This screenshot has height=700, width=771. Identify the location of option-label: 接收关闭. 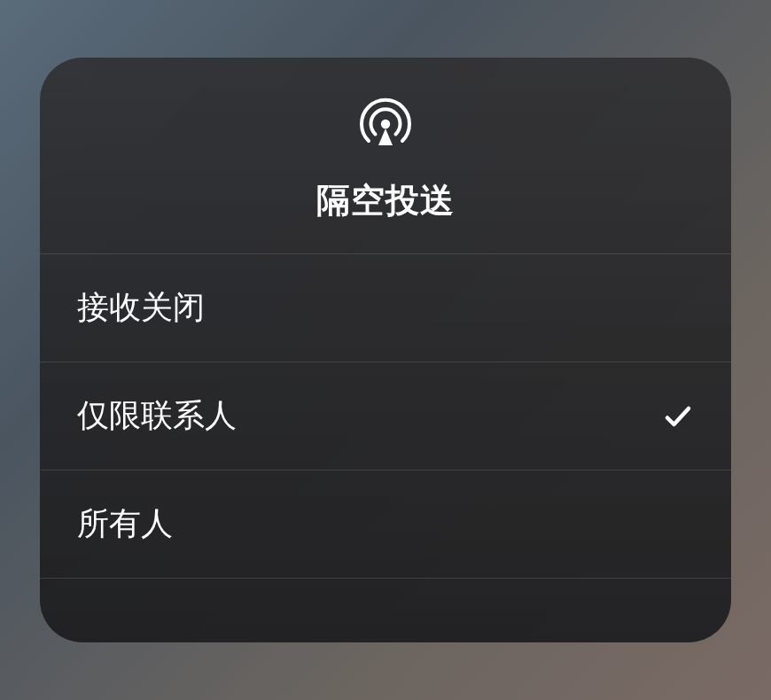
(141, 308).